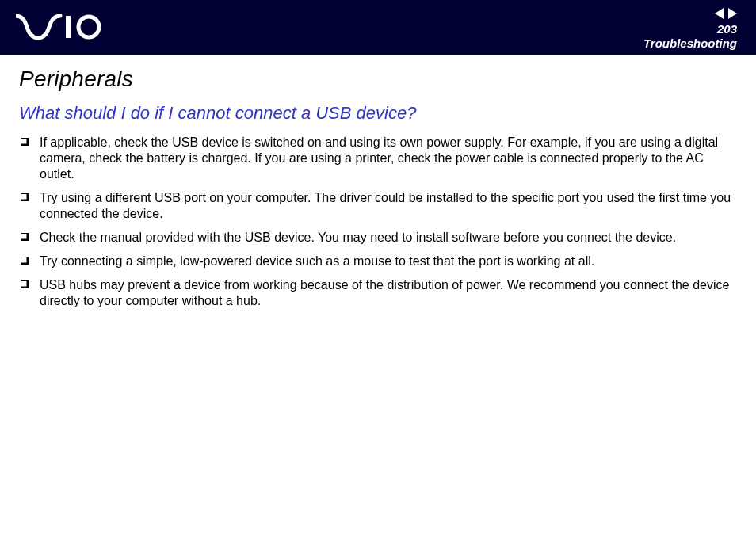 This screenshot has width=756, height=534. What do you see at coordinates (726, 13) in the screenshot?
I see `nav-arrows` at bounding box center [726, 13].